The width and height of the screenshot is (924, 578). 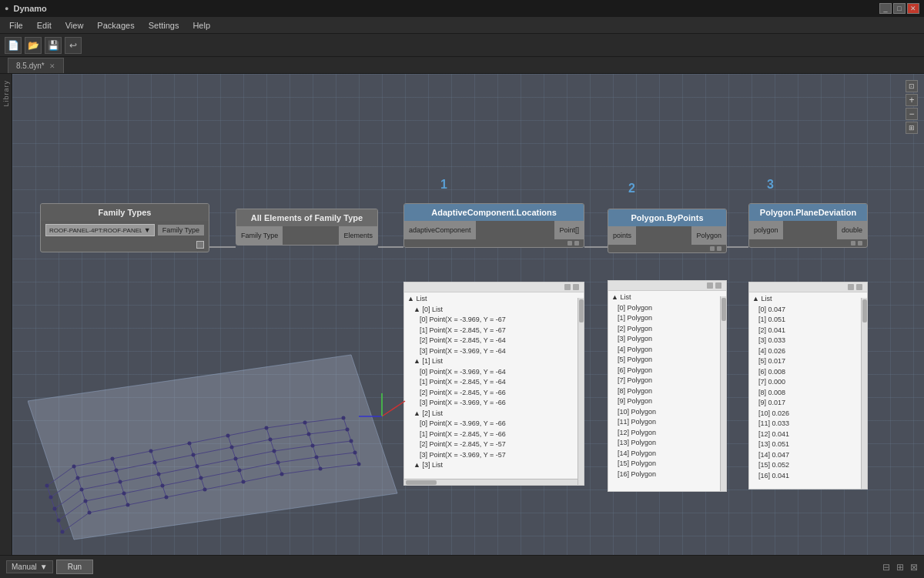 What do you see at coordinates (912, 86) in the screenshot?
I see `zoom-fit-button: ⊡` at bounding box center [912, 86].